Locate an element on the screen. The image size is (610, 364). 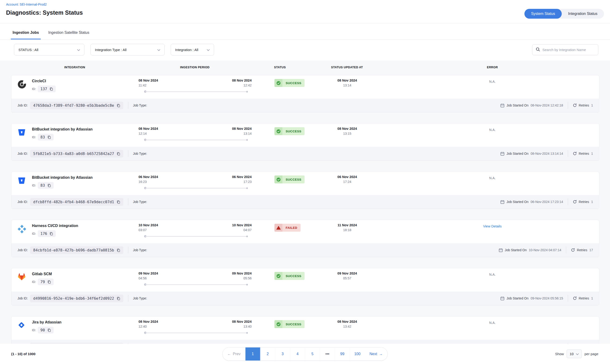
retries-value: 1 is located at coordinates (592, 202).